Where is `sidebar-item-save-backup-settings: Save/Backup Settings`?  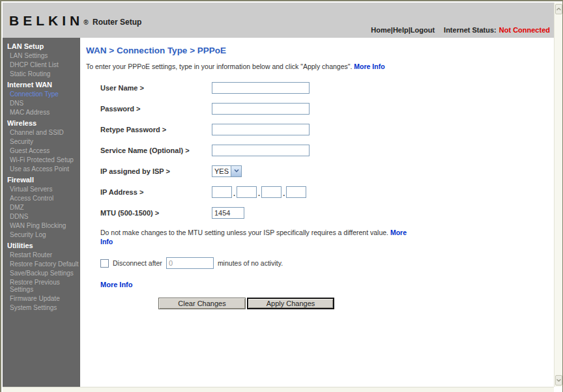
sidebar-item-save-backup-settings: Save/Backup Settings is located at coordinates (42, 273).